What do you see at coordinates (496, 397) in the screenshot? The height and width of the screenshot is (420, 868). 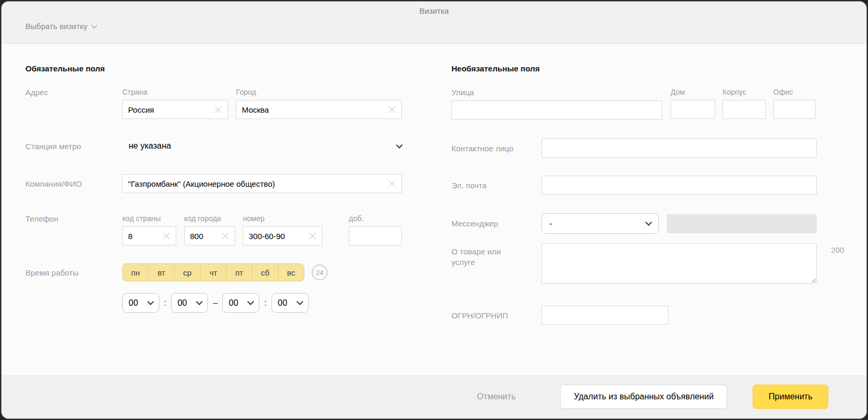 I see `cancel-button: Отменить` at bounding box center [496, 397].